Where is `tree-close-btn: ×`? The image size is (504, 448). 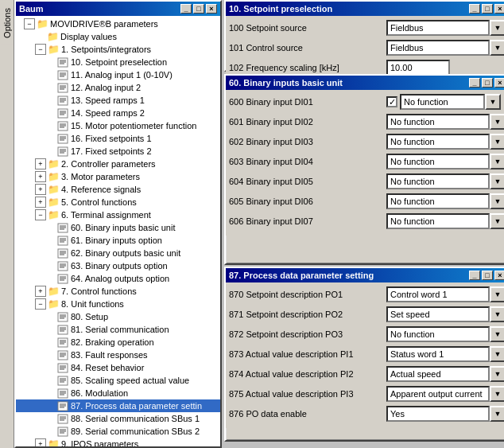
tree-close-btn: × is located at coordinates (211, 9).